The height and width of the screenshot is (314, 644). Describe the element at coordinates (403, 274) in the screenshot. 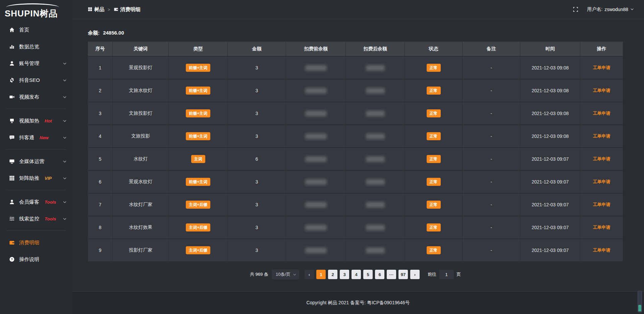

I see `page-button: 97` at that location.